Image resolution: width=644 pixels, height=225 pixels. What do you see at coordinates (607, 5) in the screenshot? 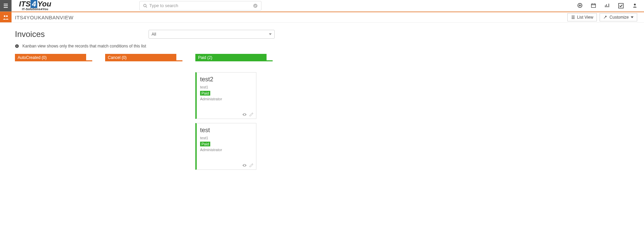
I see `barchart-icon` at bounding box center [607, 5].